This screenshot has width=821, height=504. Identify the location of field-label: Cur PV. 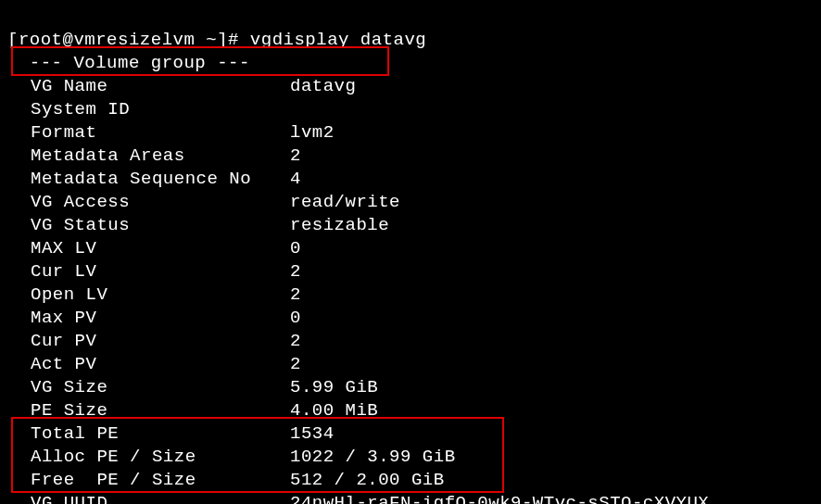
(148, 341).